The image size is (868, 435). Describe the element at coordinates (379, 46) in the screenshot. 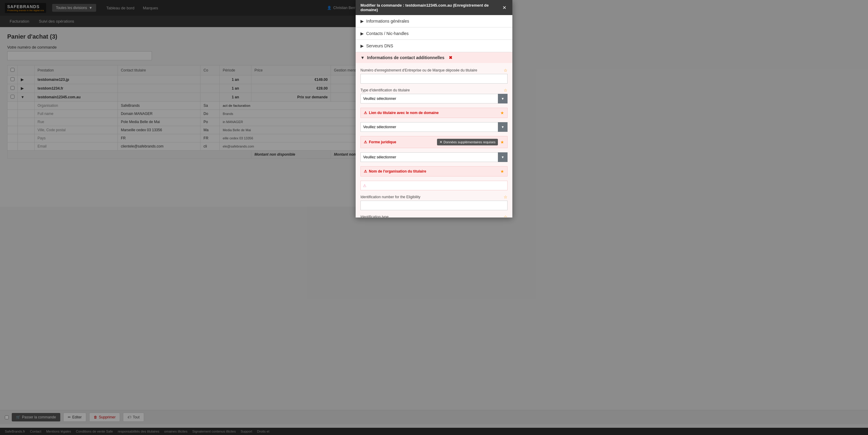

I see `accordion-dns-label: Serveurs DNS` at that location.